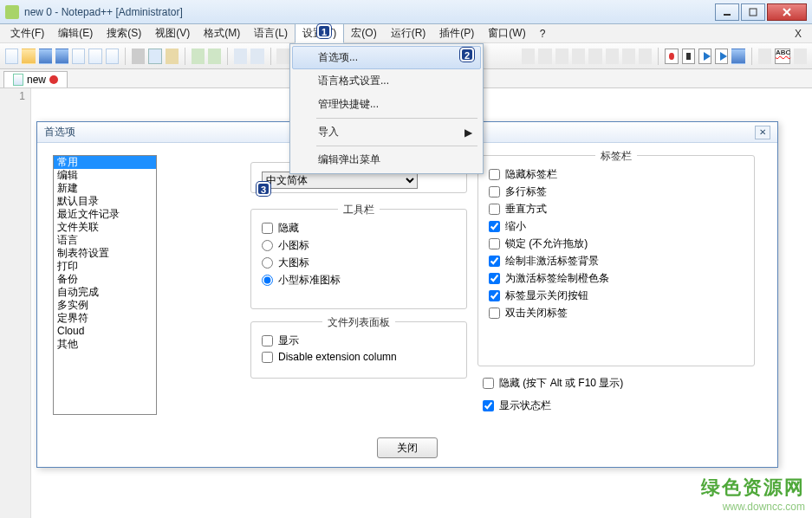 The height and width of the screenshot is (518, 812). What do you see at coordinates (28, 33) in the screenshot?
I see `menu-file: 文件(F)` at bounding box center [28, 33].